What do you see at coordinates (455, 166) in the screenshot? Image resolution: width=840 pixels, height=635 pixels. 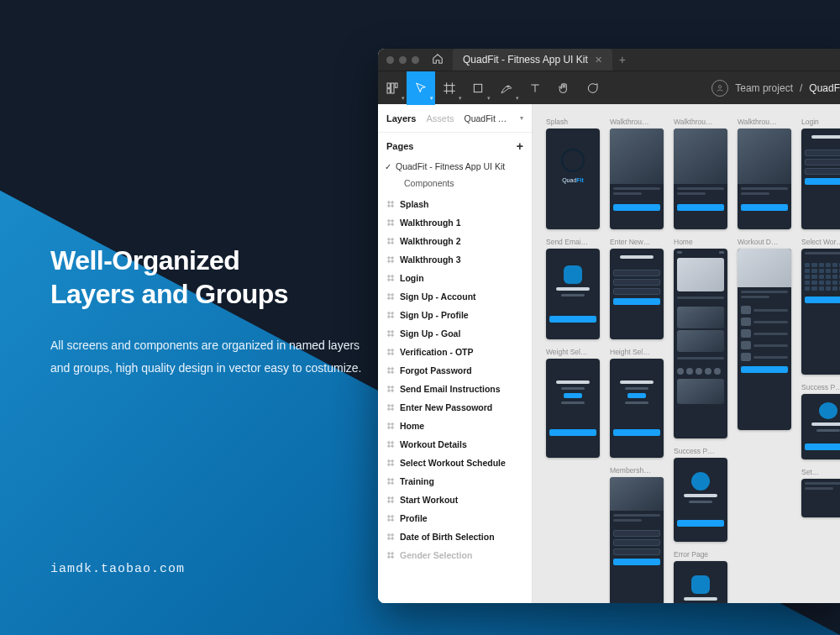 I see `page-item: ✓QuadFit - Fitness App UI Kit` at bounding box center [455, 166].